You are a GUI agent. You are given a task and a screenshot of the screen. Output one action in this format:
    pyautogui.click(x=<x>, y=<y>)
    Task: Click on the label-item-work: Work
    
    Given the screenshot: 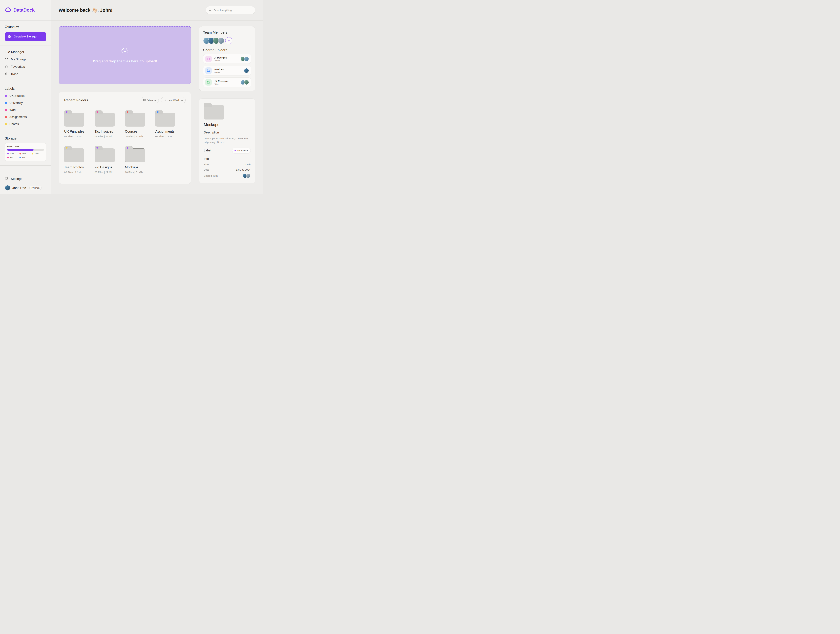 What is the action you would take?
    pyautogui.click(x=25, y=110)
    